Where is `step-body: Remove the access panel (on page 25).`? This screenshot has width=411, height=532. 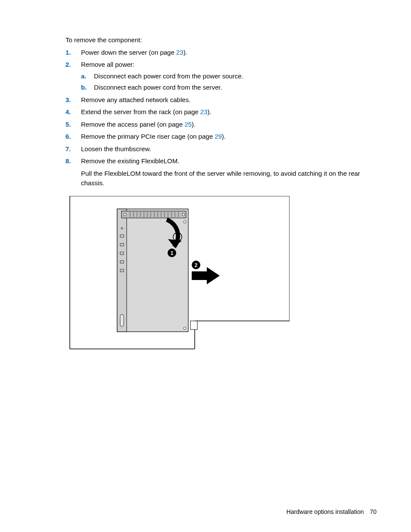
step-body: Remove the access panel (on page 25). is located at coordinates (229, 125).